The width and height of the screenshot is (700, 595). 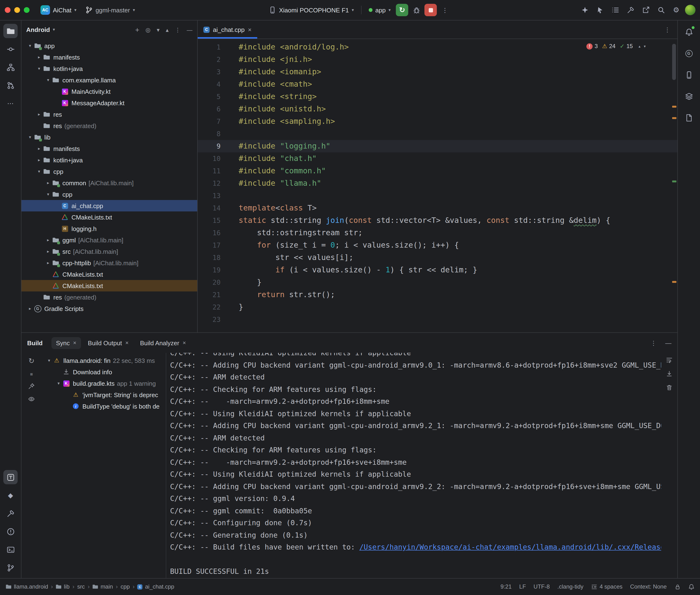 I want to click on code-line-7: 7#include <sampling.h>, so click(x=437, y=121).